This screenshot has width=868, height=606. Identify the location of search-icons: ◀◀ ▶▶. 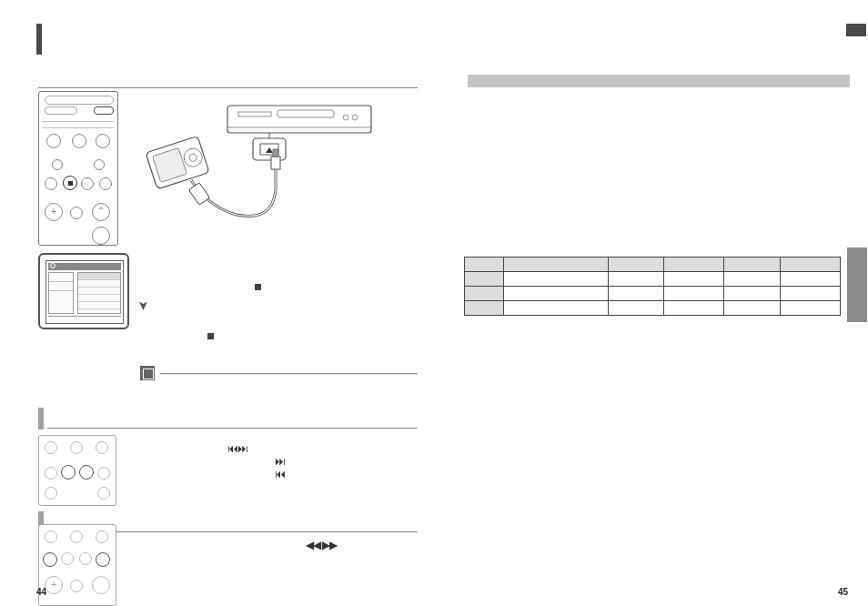
(321, 545).